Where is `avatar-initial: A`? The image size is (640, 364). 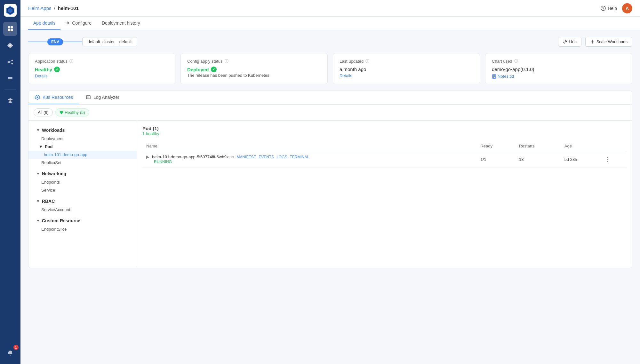 avatar-initial: A is located at coordinates (627, 8).